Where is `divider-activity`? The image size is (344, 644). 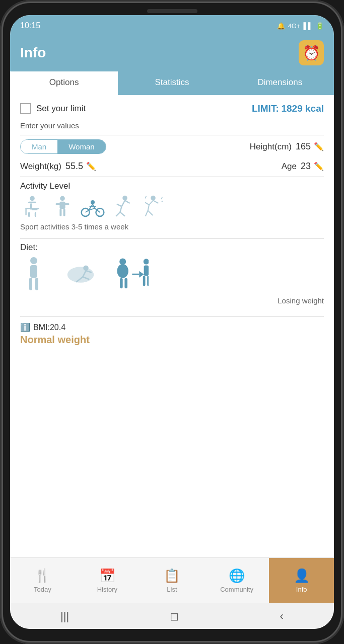
divider-activity is located at coordinates (172, 177).